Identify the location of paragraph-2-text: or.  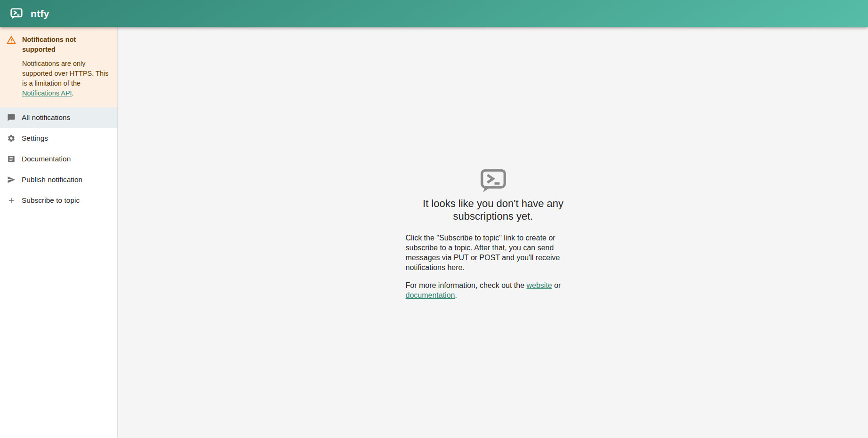
(556, 285).